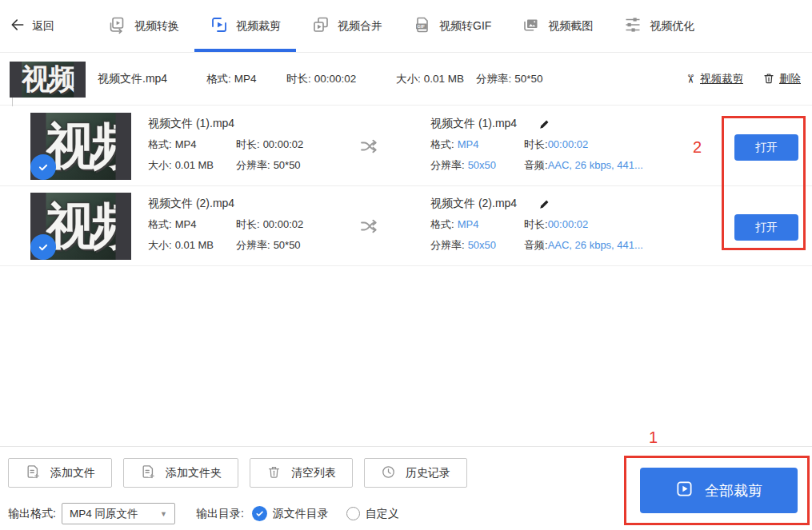  I want to click on tab-label: 视频合并, so click(360, 26).